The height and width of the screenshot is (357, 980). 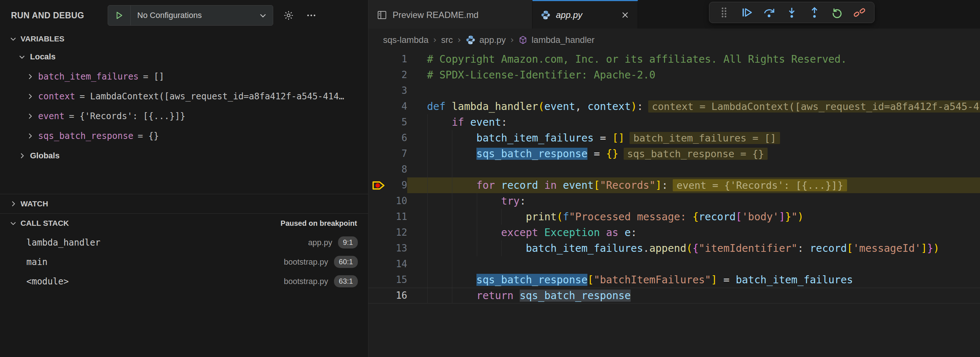 I want to click on code-text: if event:, so click(x=694, y=122).